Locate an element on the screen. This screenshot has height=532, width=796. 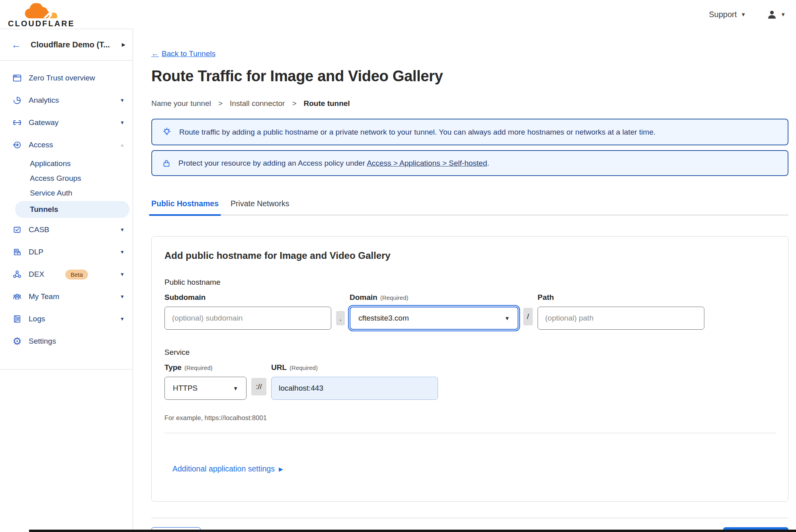
sidebar-item-label: Gateway is located at coordinates (74, 123).